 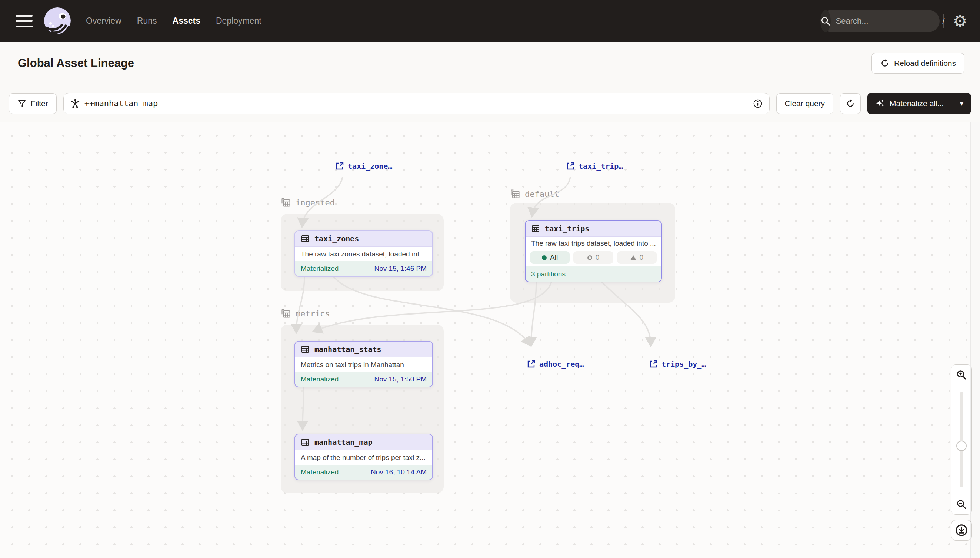 What do you see at coordinates (595, 166) in the screenshot?
I see `external-asset-taxi-trip-file: taxi_trip…` at bounding box center [595, 166].